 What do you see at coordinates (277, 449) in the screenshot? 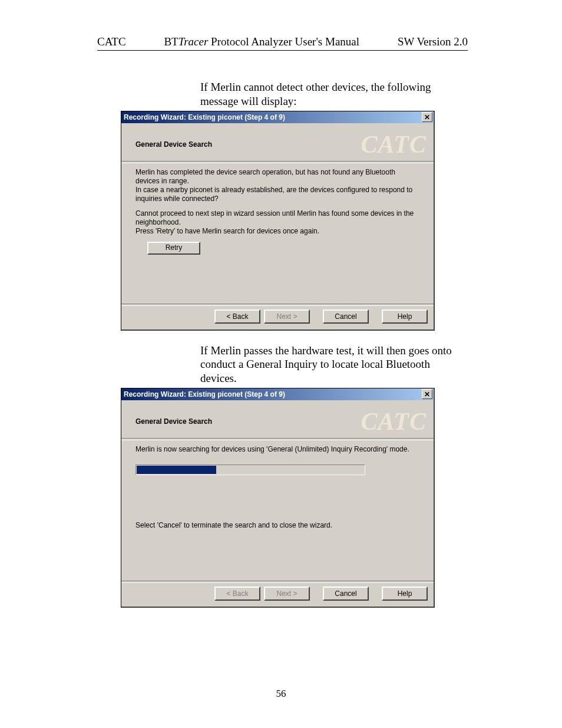
I see `search-message: Merlin is now searching for devices usin…` at bounding box center [277, 449].